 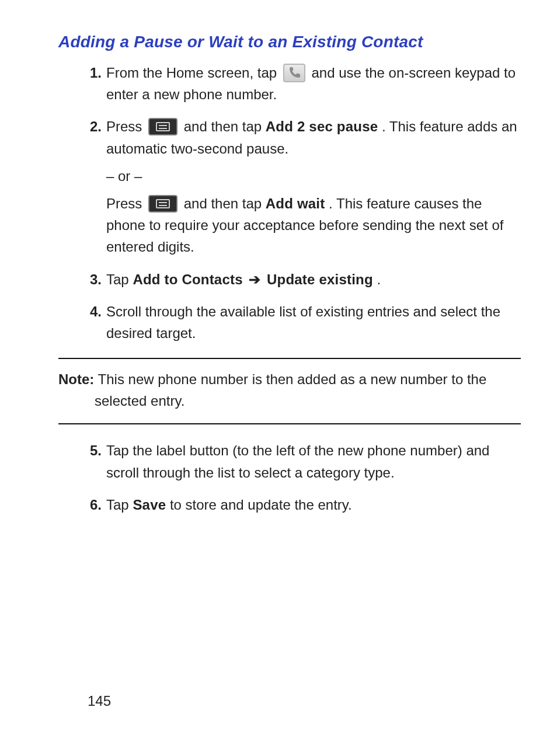 I want to click on phone-icon, so click(x=294, y=73).